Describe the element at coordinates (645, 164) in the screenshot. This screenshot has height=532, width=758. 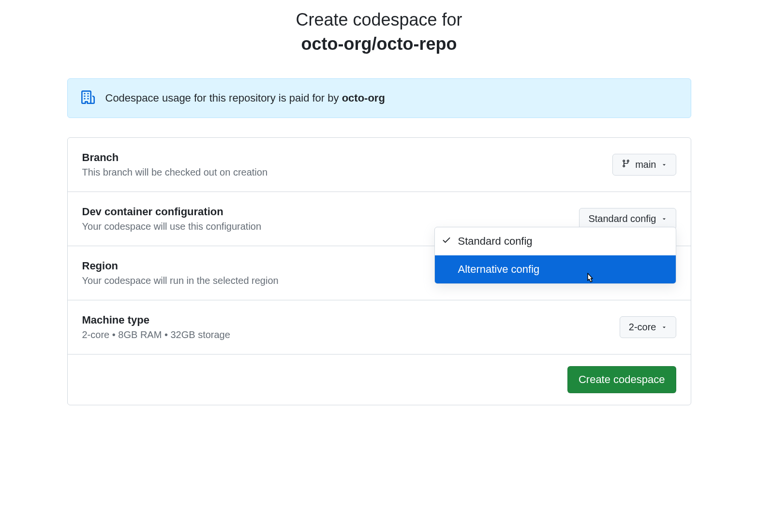
I see `branch-value: main` at that location.